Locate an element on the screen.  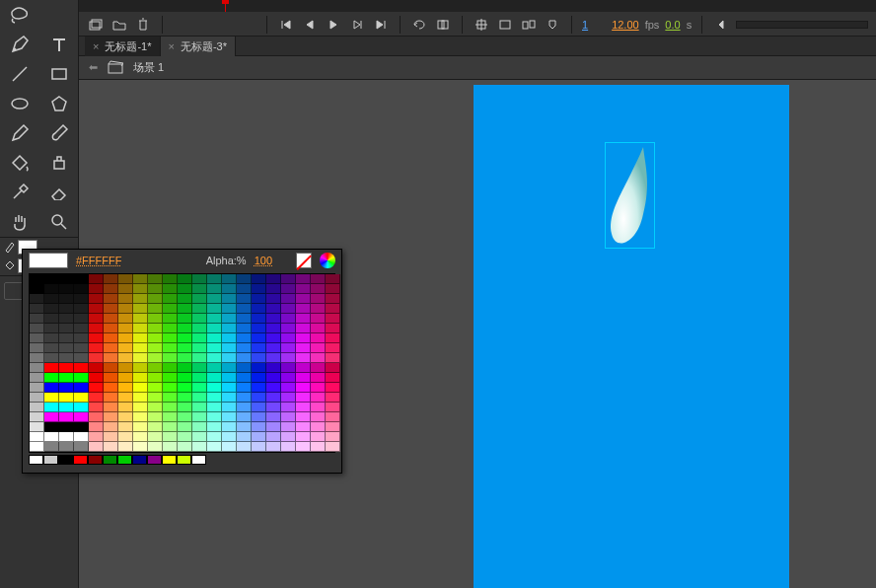
eraser-tool is located at coordinates (59, 192).